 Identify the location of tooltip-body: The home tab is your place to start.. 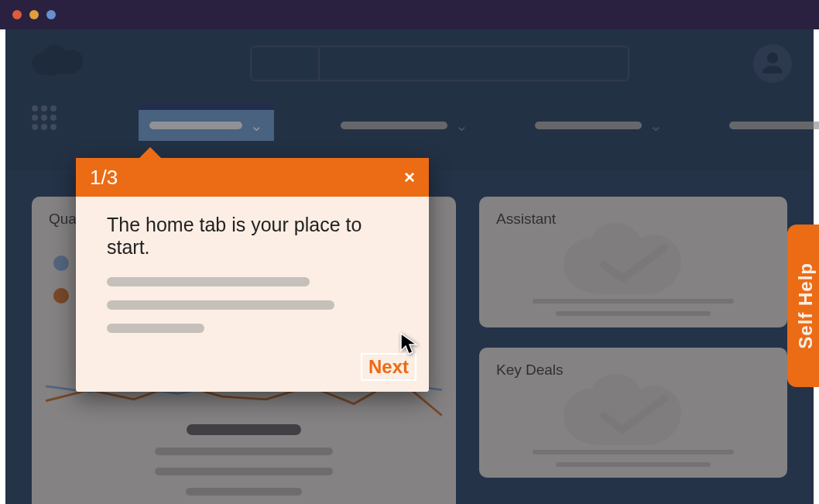
(252, 275).